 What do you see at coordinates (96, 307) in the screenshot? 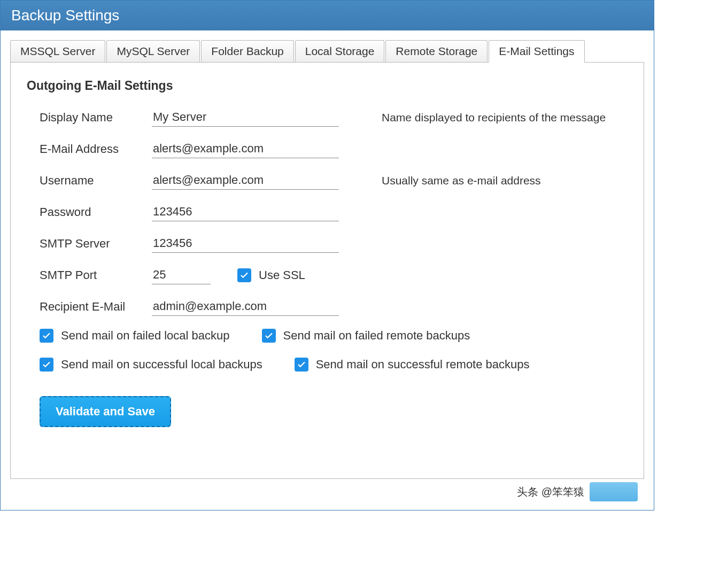
I see `label-recipient: Recipient E-Mail` at bounding box center [96, 307].